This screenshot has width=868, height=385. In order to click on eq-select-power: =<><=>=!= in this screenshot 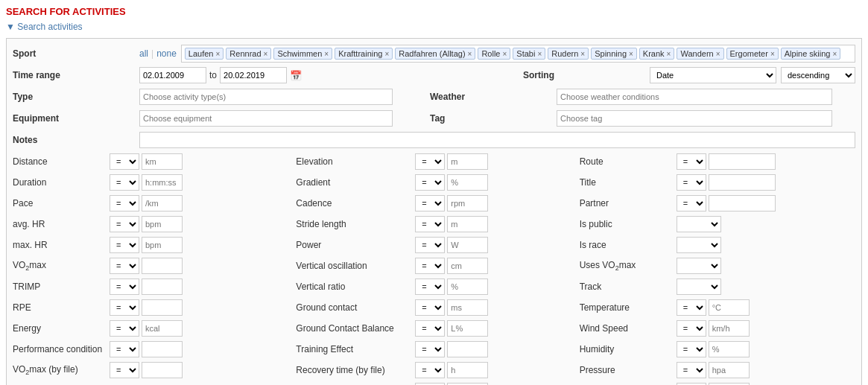, I will do `click(430, 245)`.